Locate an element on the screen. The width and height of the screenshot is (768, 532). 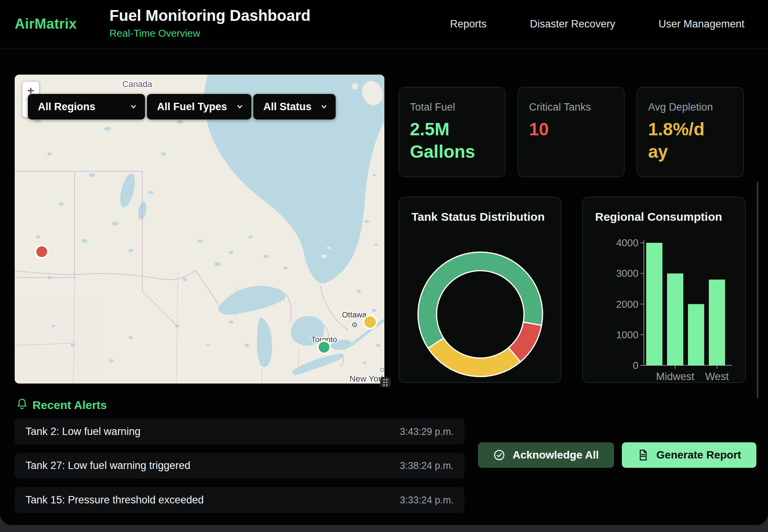
generate-report-label: Generate Report is located at coordinates (698, 455).